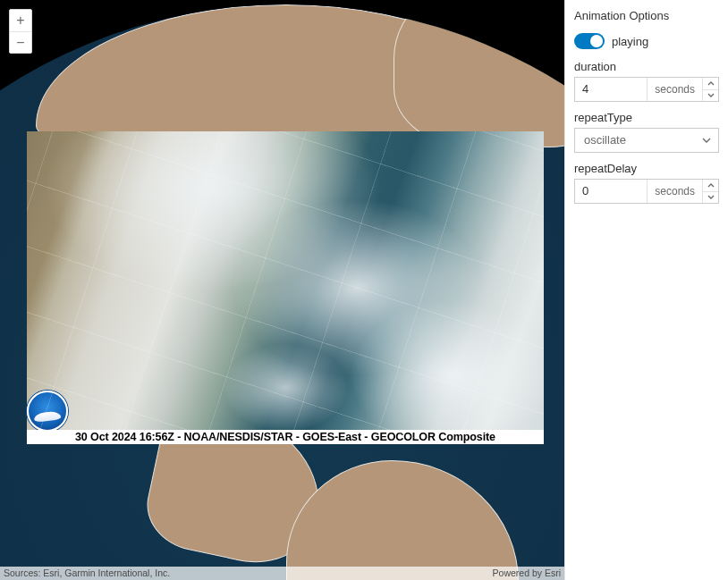 The height and width of the screenshot is (580, 728). What do you see at coordinates (21, 21) in the screenshot?
I see `zoom-in-button: +` at bounding box center [21, 21].